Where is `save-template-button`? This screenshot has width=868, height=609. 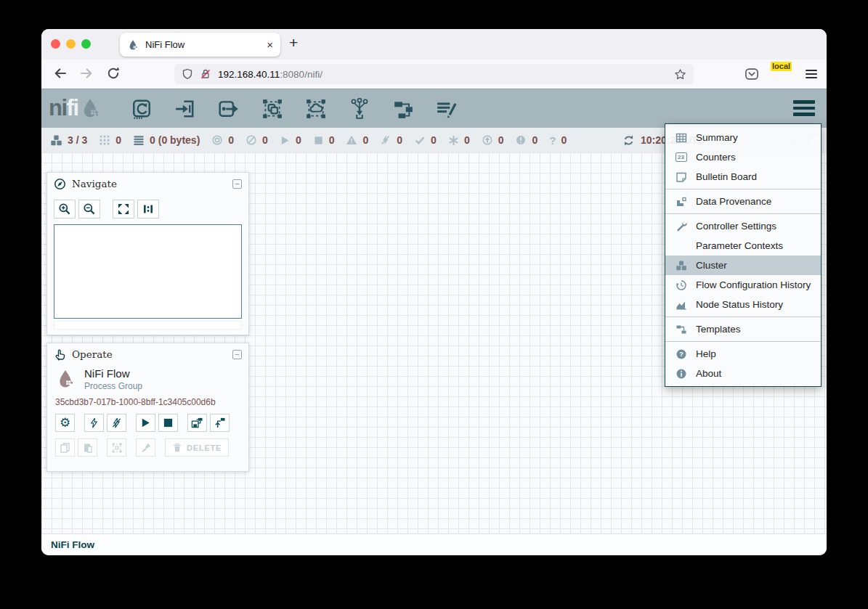
save-template-button is located at coordinates (198, 422).